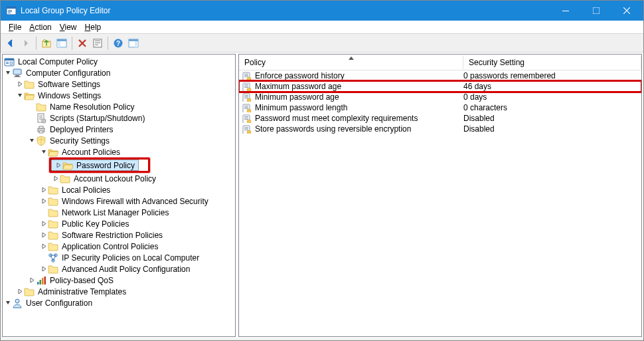  I want to click on properties-button, so click(98, 43).